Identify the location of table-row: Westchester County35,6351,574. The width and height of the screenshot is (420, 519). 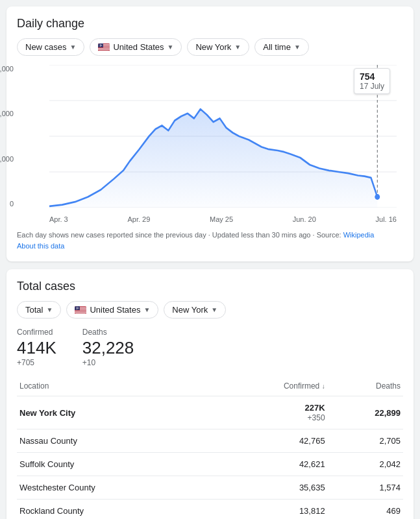
(210, 488).